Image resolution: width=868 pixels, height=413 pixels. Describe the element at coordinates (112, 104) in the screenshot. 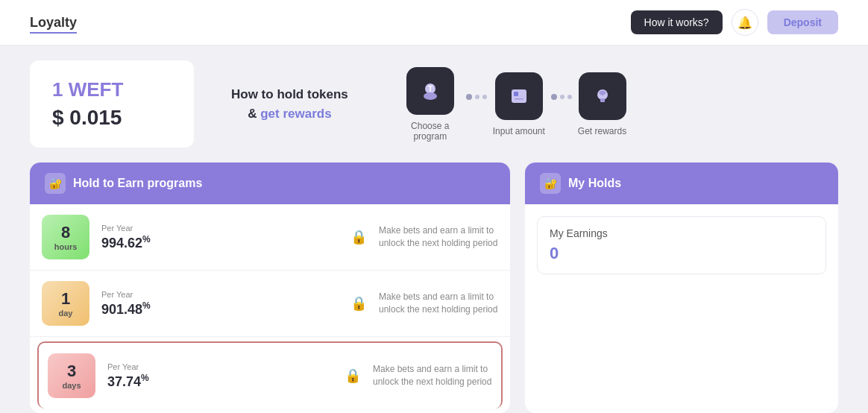

I see `token-card: 1 WEFT $ 0.015` at that location.